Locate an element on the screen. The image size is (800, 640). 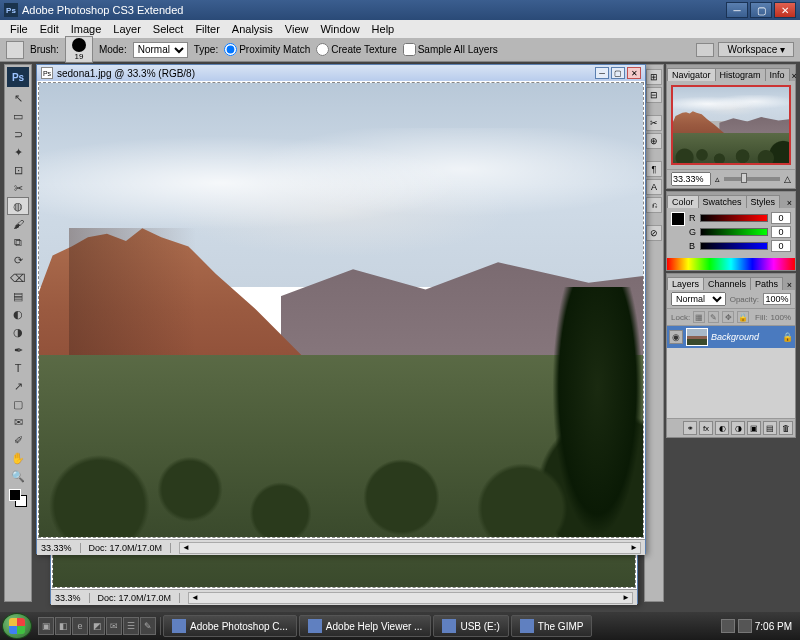
g-value: 0 is located at coordinates (781, 232).